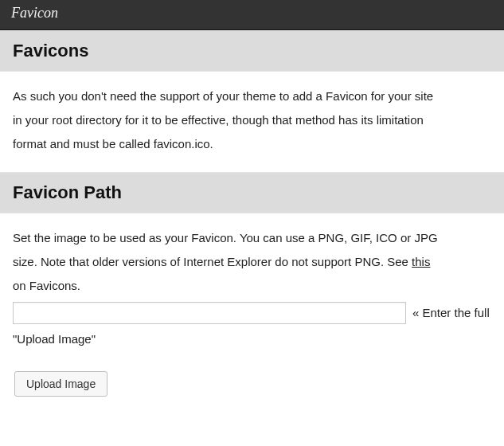 The width and height of the screenshot is (504, 446). Describe the element at coordinates (252, 193) in the screenshot. I see `section-header-favicon-path: Favicon Path` at that location.